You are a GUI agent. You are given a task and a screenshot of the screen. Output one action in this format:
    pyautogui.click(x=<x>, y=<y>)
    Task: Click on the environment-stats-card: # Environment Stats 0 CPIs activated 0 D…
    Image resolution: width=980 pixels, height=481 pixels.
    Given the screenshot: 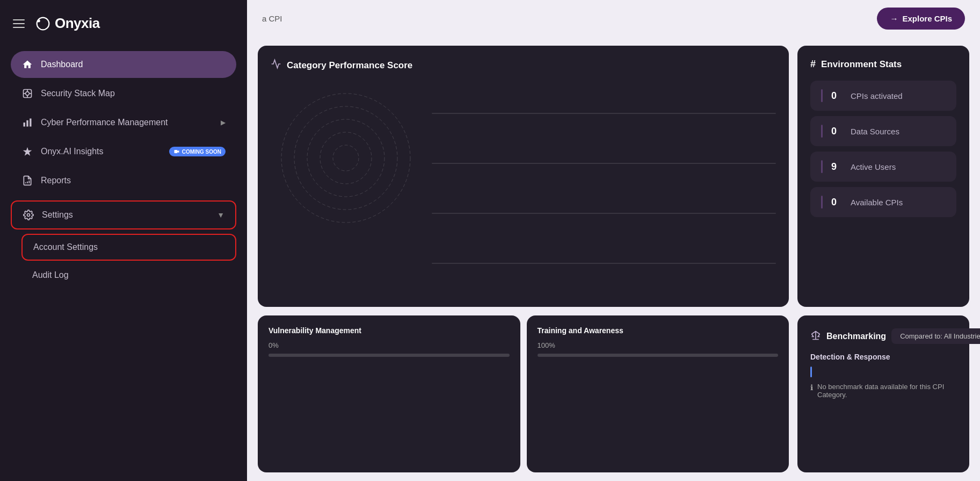 What is the action you would take?
    pyautogui.click(x=883, y=176)
    